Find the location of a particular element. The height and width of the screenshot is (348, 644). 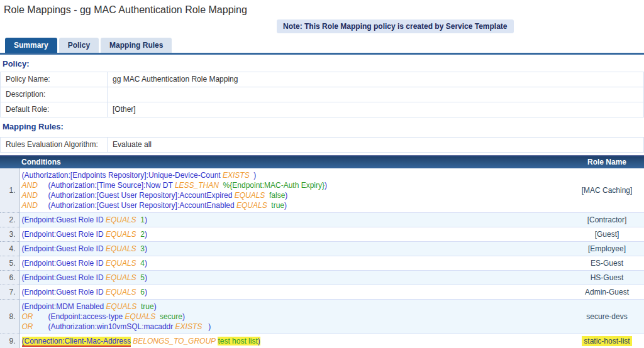

rule-role-name: [MAC Caching] is located at coordinates (607, 191).